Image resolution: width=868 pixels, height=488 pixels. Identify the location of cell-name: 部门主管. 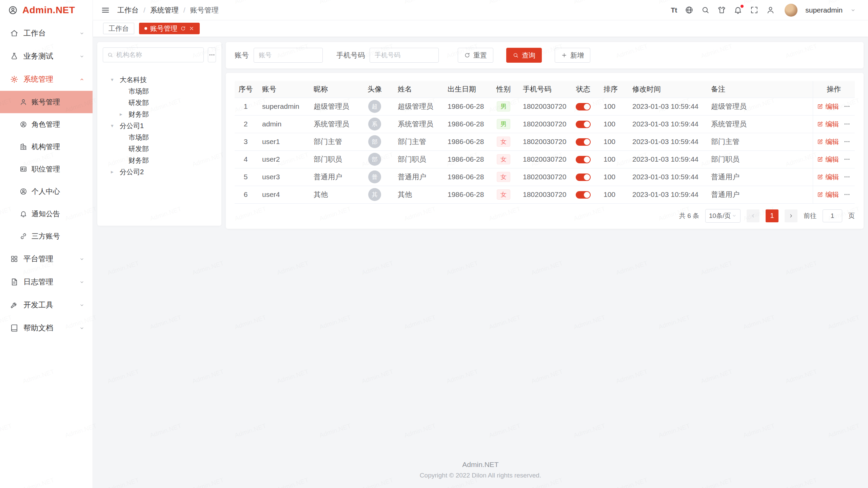
(417, 142).